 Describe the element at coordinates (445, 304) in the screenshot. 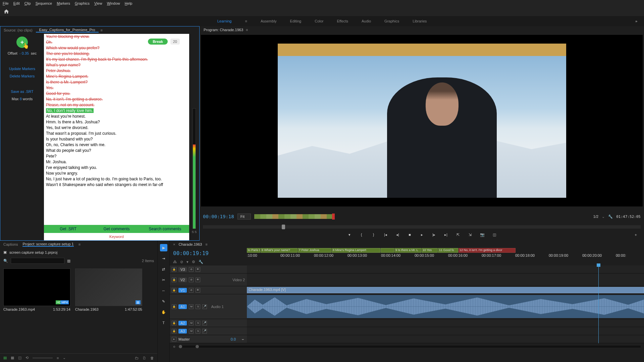

I see `timeline-lanes: Charade.1963.mp4 [V]` at that location.